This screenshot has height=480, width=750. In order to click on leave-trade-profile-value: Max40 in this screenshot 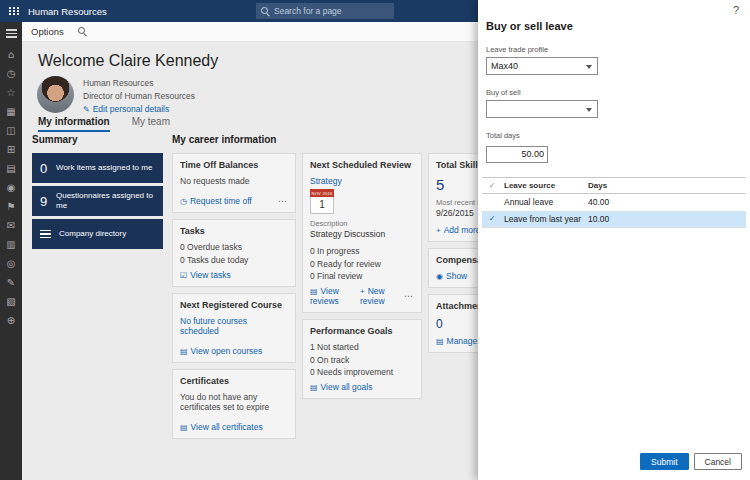, I will do `click(504, 66)`.